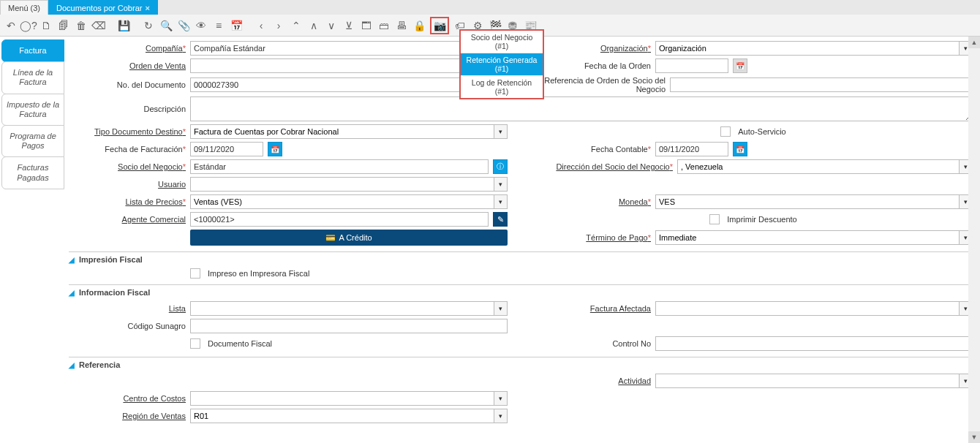  I want to click on save-icon: 💾, so click(124, 26).